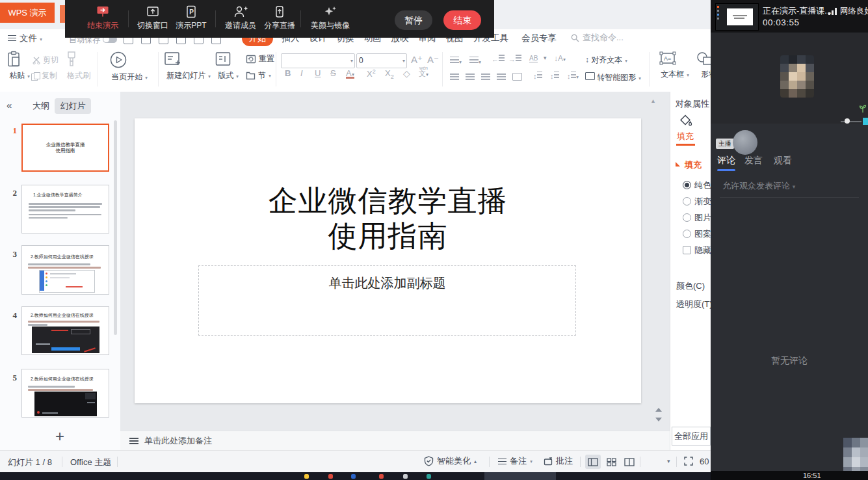  I want to click on allow-comments-dropdown: 允许观众发表评论 ▾, so click(759, 186).